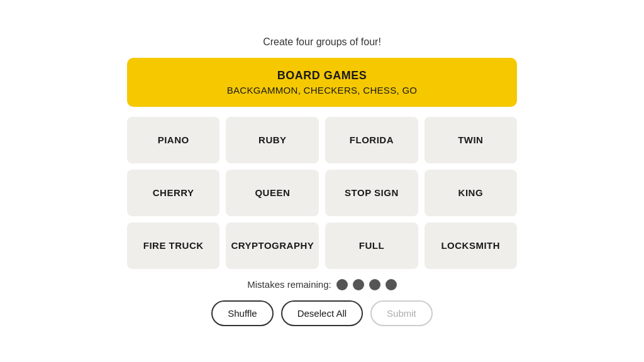  What do you see at coordinates (322, 313) in the screenshot?
I see `deselect-button: Deselect All` at bounding box center [322, 313].